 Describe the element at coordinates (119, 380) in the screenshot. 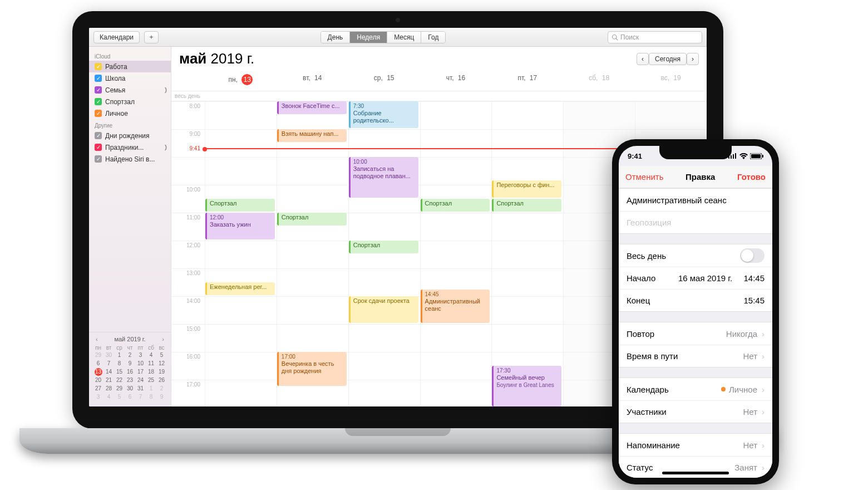

I see `mini-day: 22` at that location.